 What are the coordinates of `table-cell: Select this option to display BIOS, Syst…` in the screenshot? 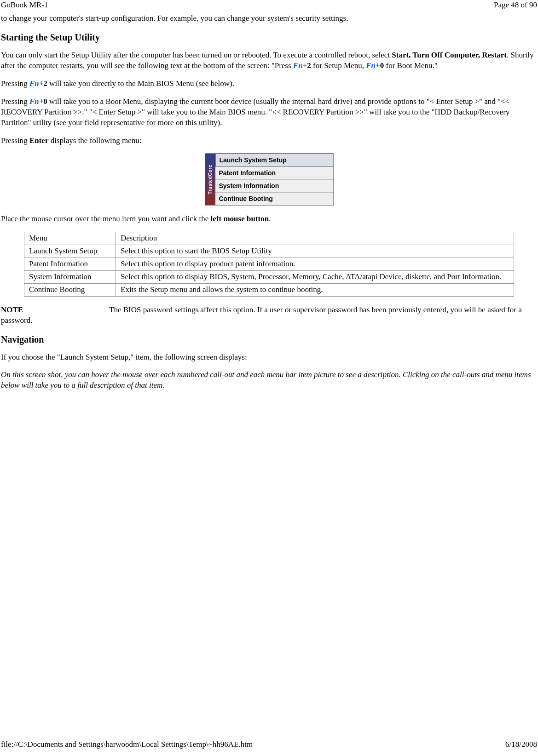 It's located at (315, 277).